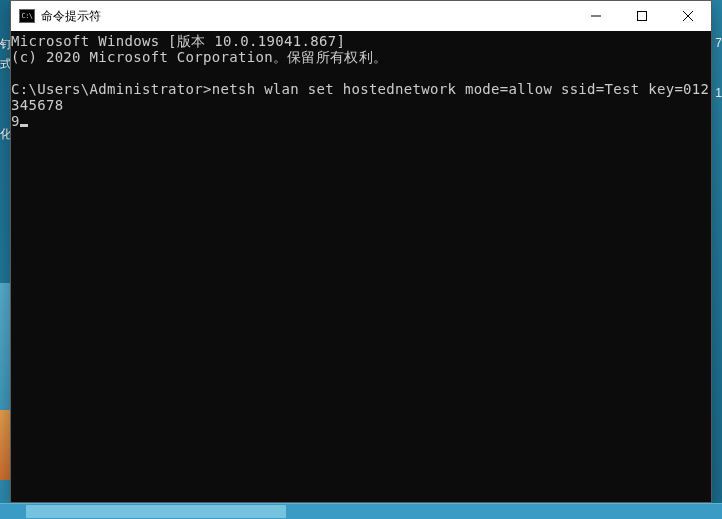  Describe the element at coordinates (361, 16) in the screenshot. I see `titlebar: C:\ 命令提示符` at that location.